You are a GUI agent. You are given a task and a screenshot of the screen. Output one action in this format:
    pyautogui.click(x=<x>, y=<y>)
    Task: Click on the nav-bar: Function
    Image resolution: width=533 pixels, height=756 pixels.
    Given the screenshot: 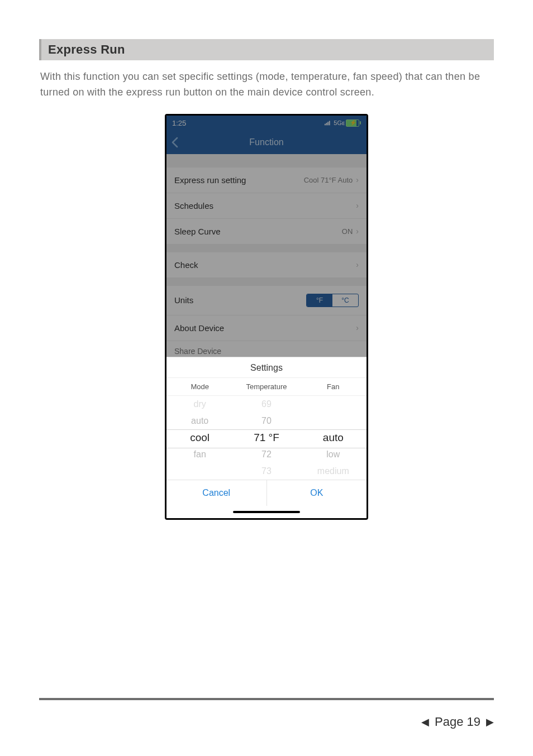 What is the action you would take?
    pyautogui.click(x=266, y=142)
    